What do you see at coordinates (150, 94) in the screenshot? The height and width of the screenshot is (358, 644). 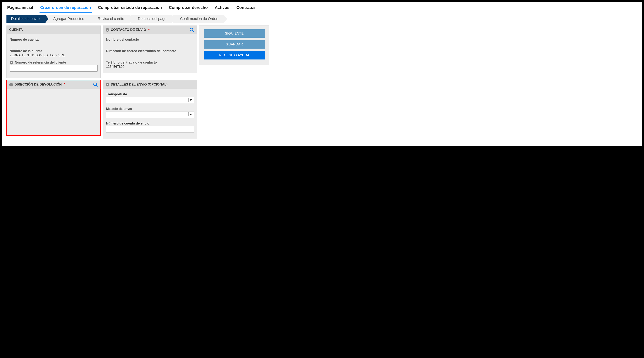 I see `carrier-label: Transportista` at bounding box center [150, 94].